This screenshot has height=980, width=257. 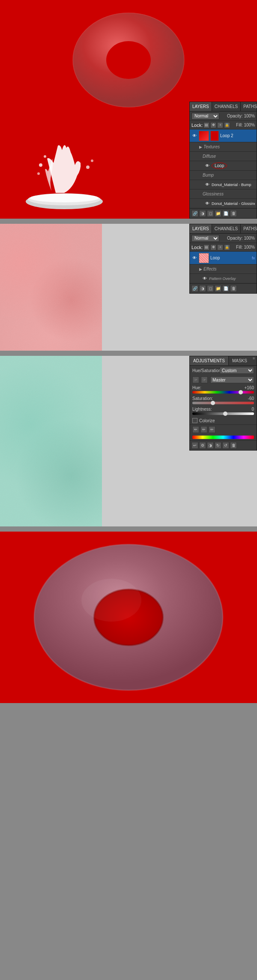 What do you see at coordinates (209, 361) in the screenshot?
I see `tab-adjustments: ADJUSTMENTS` at bounding box center [209, 361].